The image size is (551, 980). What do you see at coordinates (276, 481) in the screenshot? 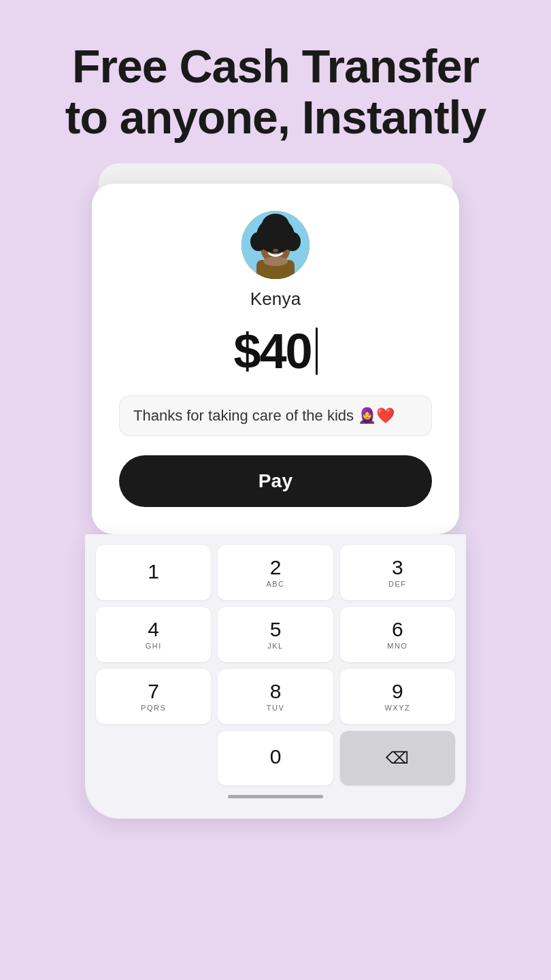
I see `pay-button: Pay` at bounding box center [276, 481].